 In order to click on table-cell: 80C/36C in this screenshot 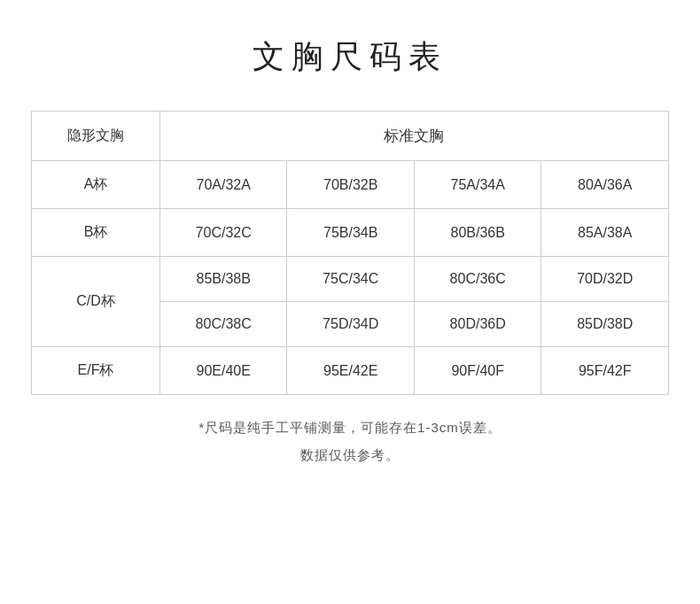, I will do `click(478, 280)`.